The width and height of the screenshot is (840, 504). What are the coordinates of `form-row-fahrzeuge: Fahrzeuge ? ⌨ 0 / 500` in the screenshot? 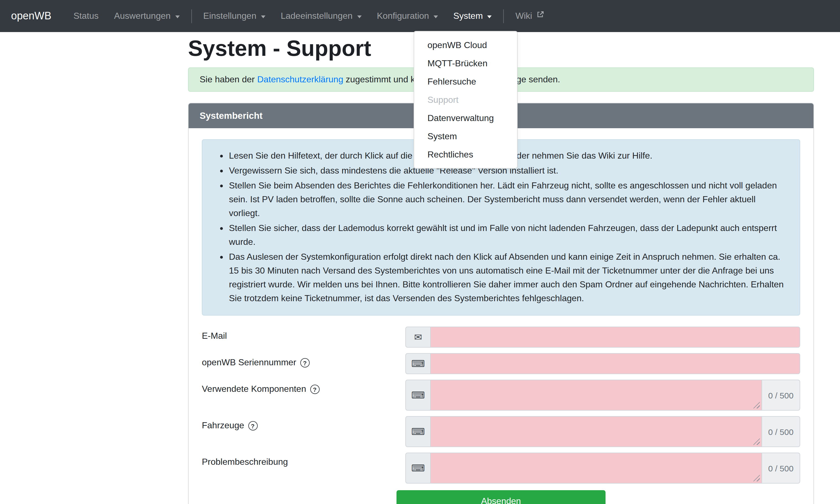 It's located at (501, 431).